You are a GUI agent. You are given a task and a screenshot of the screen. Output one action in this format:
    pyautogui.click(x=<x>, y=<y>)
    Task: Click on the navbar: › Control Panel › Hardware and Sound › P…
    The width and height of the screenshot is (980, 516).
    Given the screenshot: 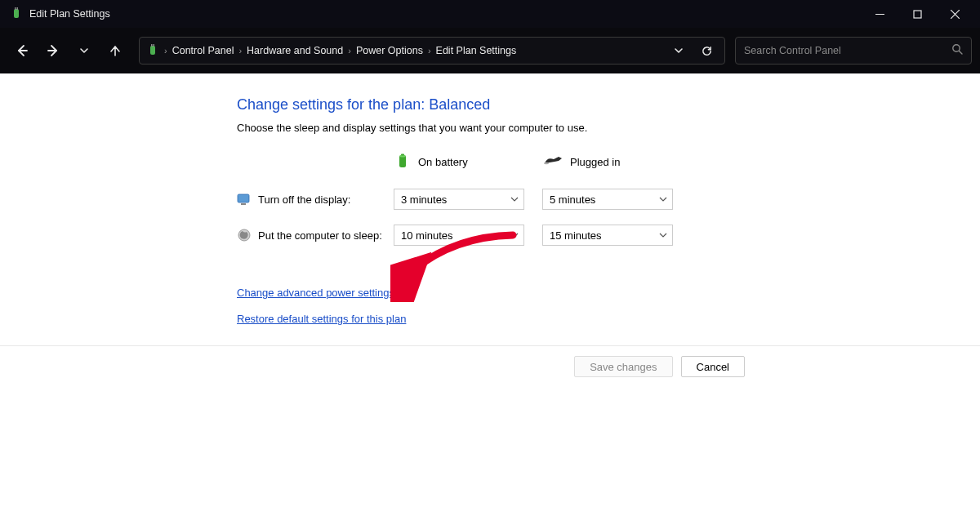 What is the action you would take?
    pyautogui.click(x=490, y=51)
    